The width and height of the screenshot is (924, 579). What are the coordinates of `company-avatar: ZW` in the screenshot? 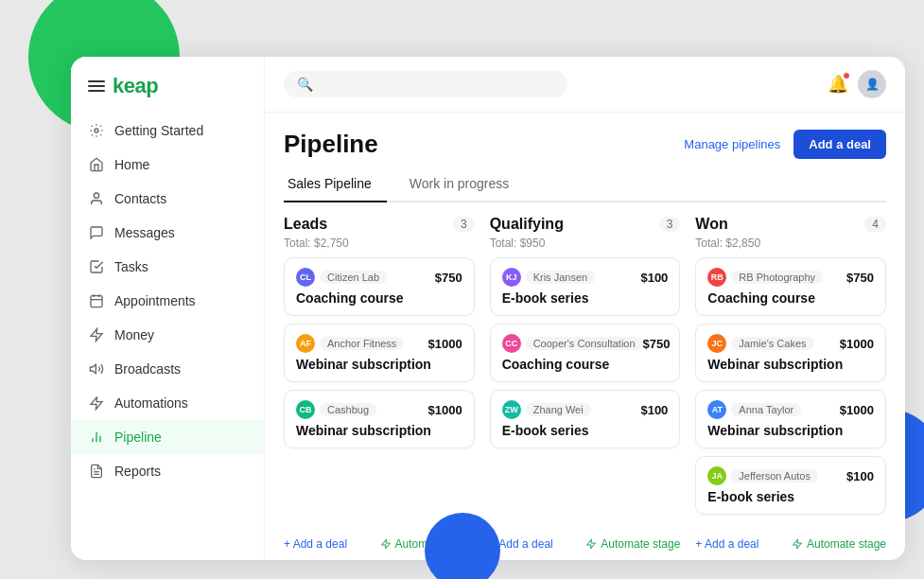 It's located at (512, 410).